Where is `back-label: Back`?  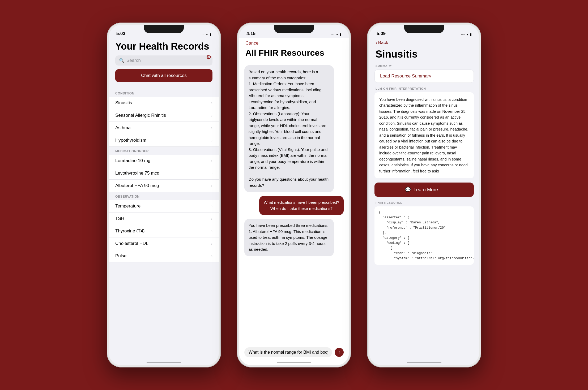
back-label: Back is located at coordinates (383, 43).